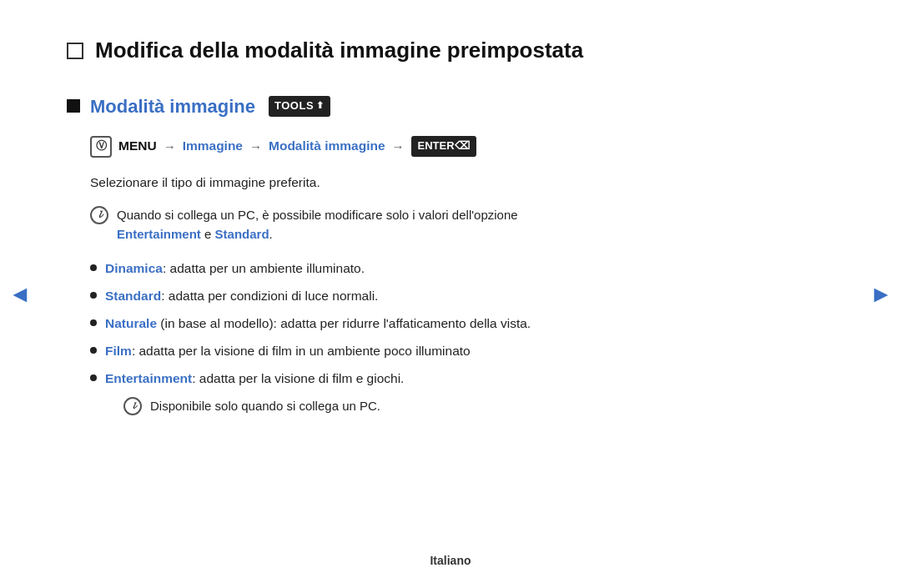 This screenshot has width=901, height=588. I want to click on menu-link-modalita: Modalità immagine, so click(327, 147).